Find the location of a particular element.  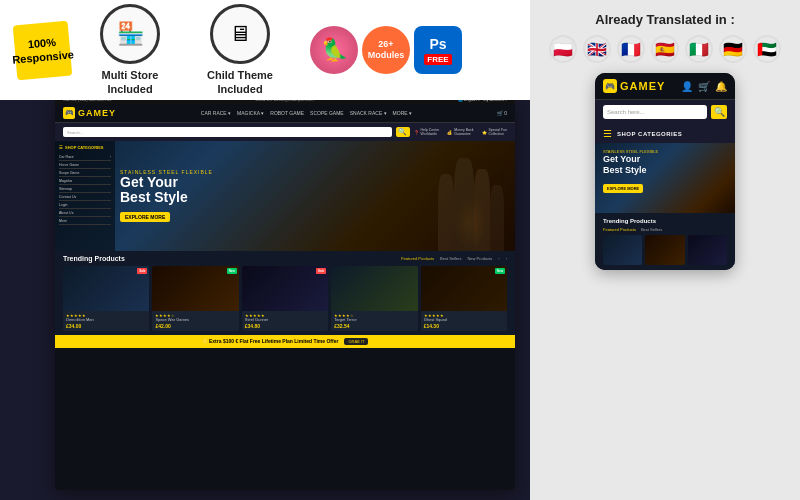

multistore-icon: 🏪 is located at coordinates (130, 34).